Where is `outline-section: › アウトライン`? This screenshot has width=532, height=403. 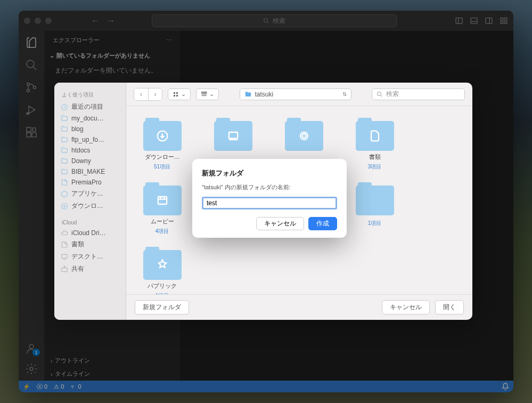 outline-section: › アウトライン is located at coordinates (112, 360).